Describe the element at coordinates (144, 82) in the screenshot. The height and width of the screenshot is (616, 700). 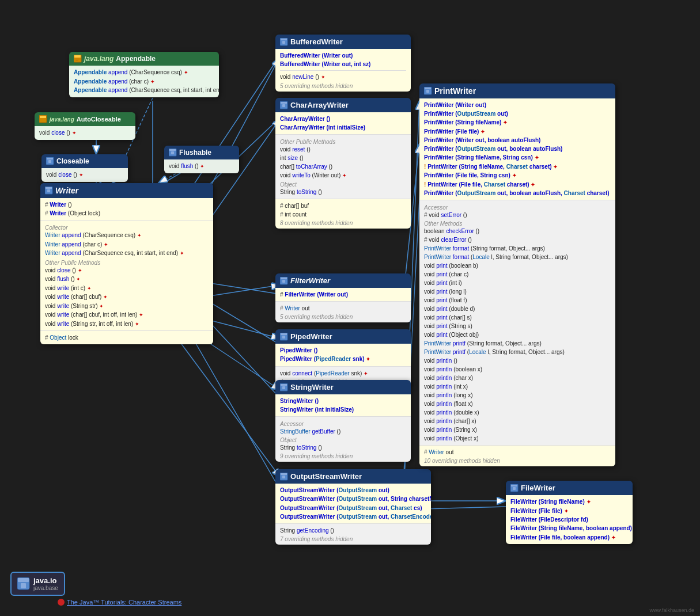
I see `appendable-body: Appendable append (CharSequence csq) ✦ A…` at that location.